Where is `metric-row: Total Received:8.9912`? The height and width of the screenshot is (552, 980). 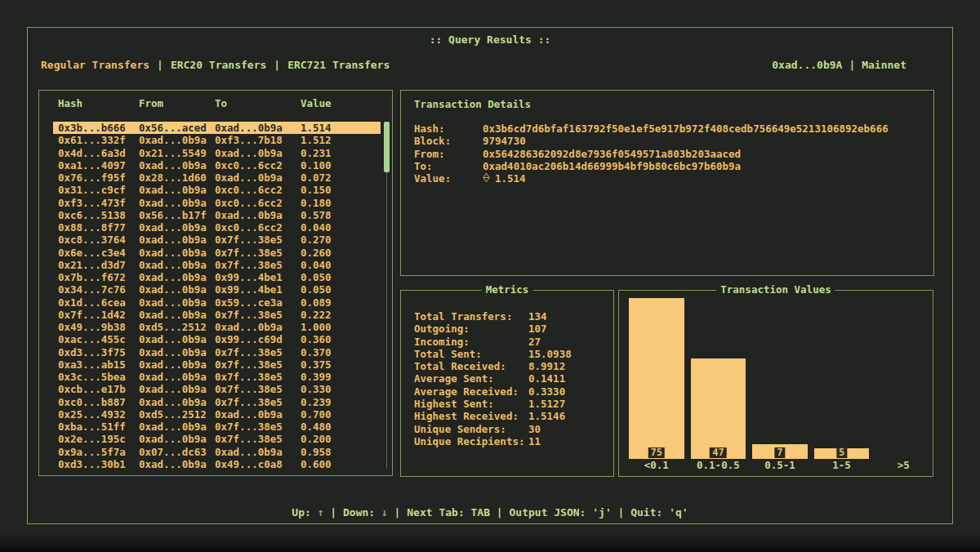 metric-row: Total Received:8.9912 is located at coordinates (508, 366).